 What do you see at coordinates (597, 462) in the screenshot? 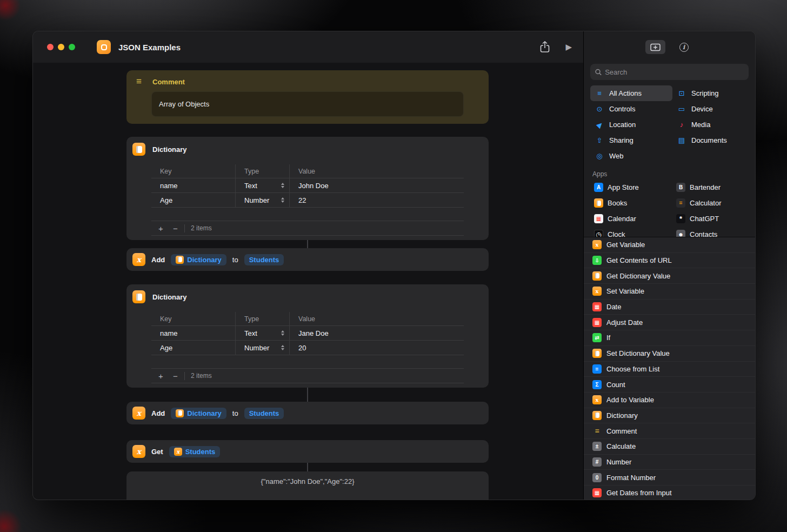
I see `number-icon: #` at bounding box center [597, 462].